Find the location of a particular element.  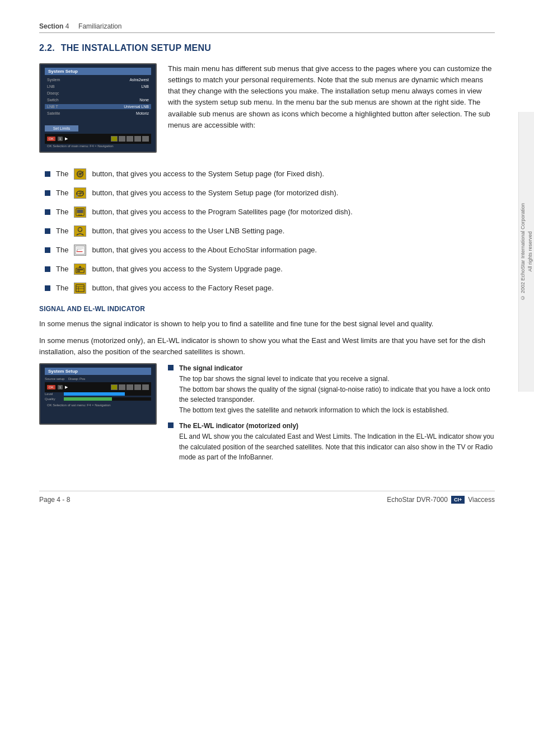

rights-text: All rights reserved is located at coordinates (530, 252).